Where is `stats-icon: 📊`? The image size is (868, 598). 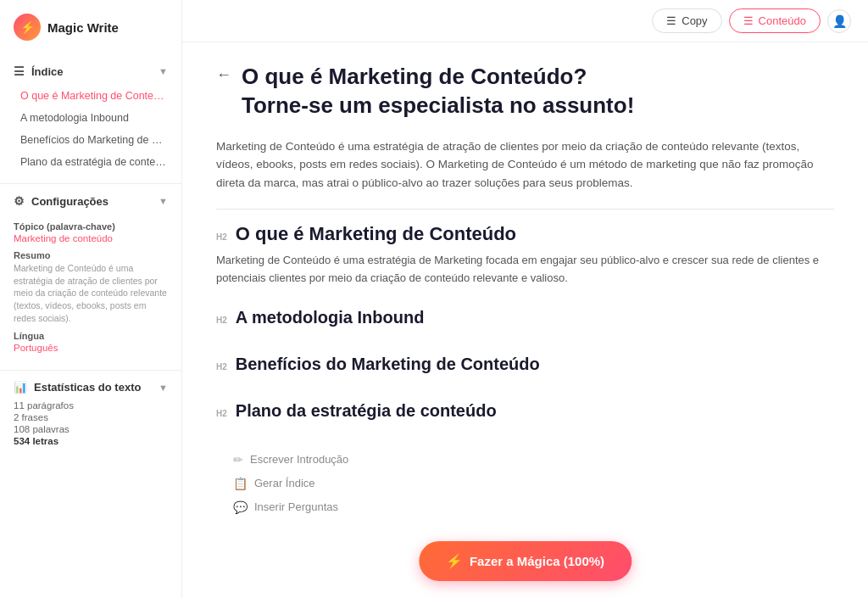
stats-icon: 📊 is located at coordinates (20, 387).